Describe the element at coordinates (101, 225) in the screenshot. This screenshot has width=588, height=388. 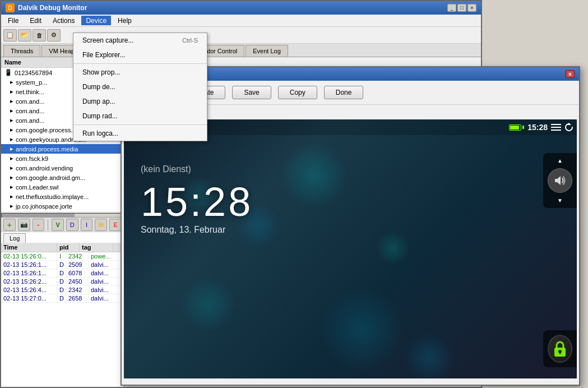
I see `w-btn: W` at that location.